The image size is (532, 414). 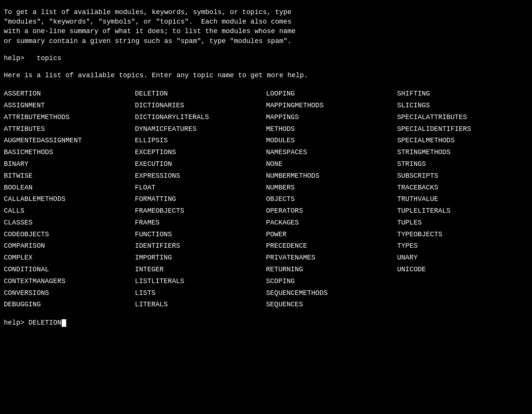 What do you see at coordinates (69, 293) in the screenshot?
I see `topic-item: CONVERSIONS` at bounding box center [69, 293].